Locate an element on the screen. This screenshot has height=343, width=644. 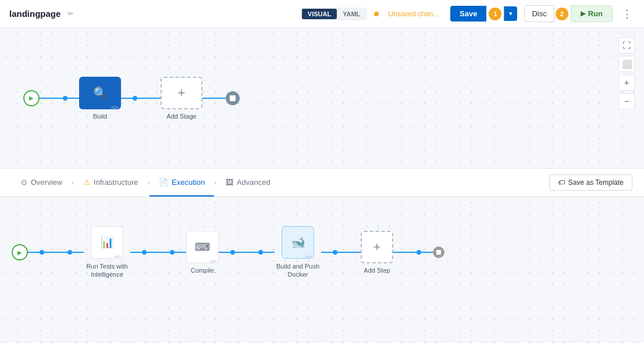
save-template-button: 🏷 Save as Template is located at coordinates (591, 183).